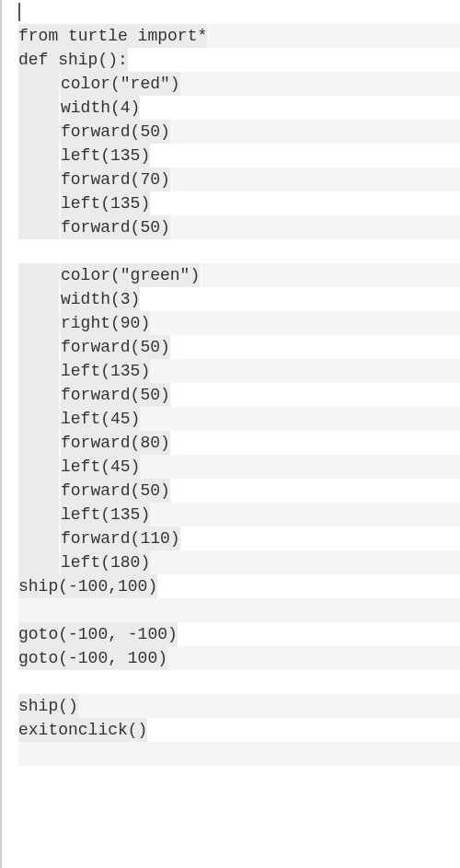 The height and width of the screenshot is (868, 460). I want to click on code-text: width(4), so click(100, 108).